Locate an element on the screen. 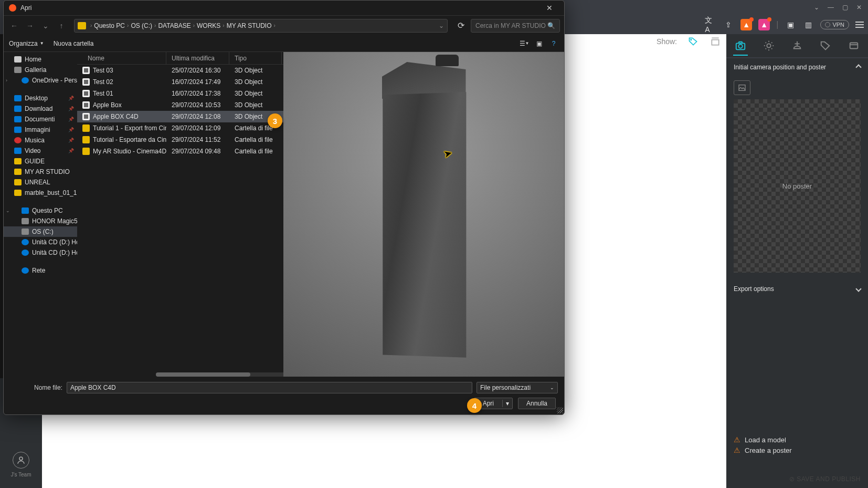 This screenshot has width=868, height=488. tree-item: marble_bust_01_1k is located at coordinates (40, 193).